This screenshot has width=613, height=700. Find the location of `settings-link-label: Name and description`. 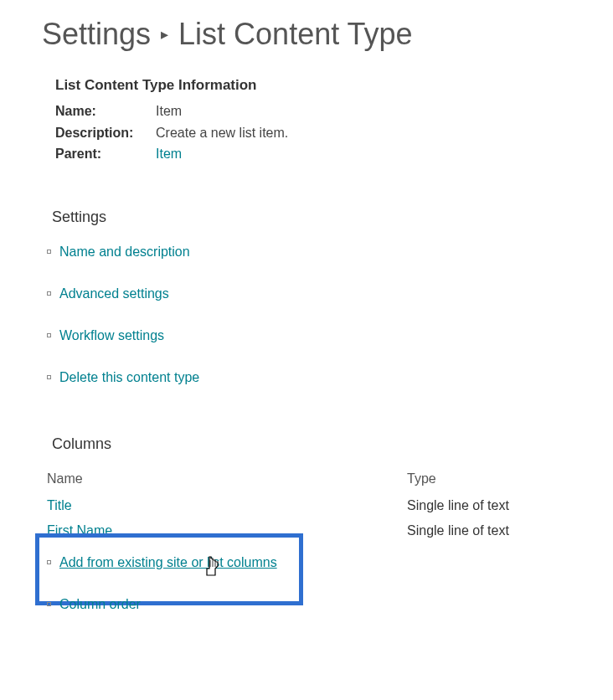

settings-link-label: Name and description is located at coordinates (125, 252).